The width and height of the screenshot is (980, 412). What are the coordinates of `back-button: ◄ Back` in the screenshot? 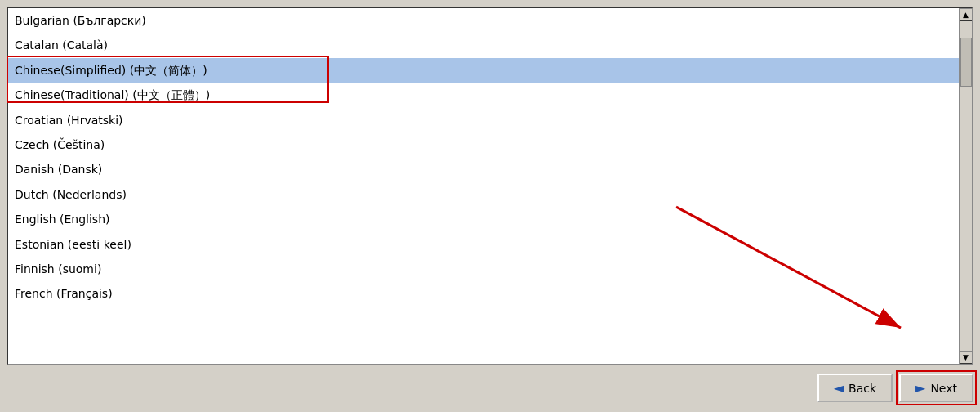 It's located at (855, 387).